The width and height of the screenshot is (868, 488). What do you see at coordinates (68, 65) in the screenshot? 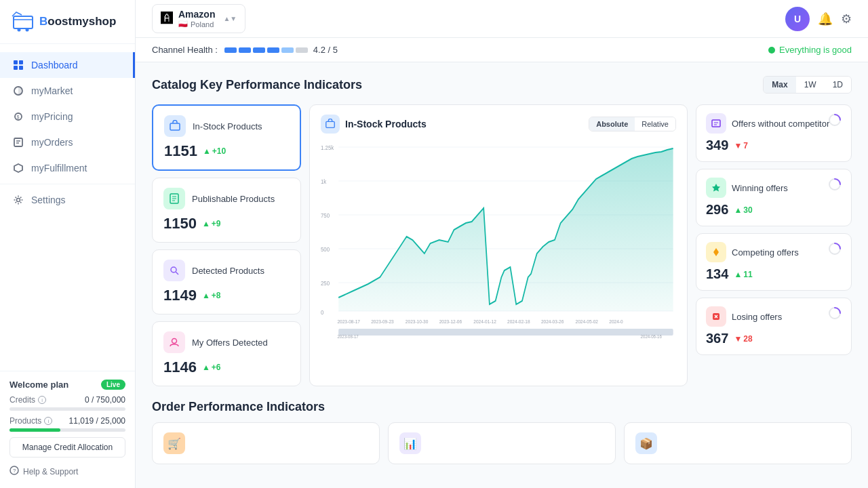
I see `sidebar-item-dashboard: Dashboard` at bounding box center [68, 65].